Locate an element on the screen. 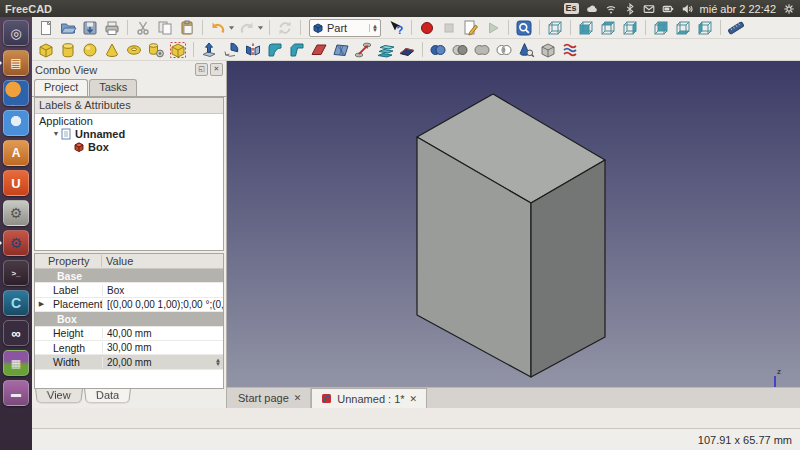 The height and width of the screenshot is (450, 800). expander-icon: ▶ is located at coordinates (42, 304).